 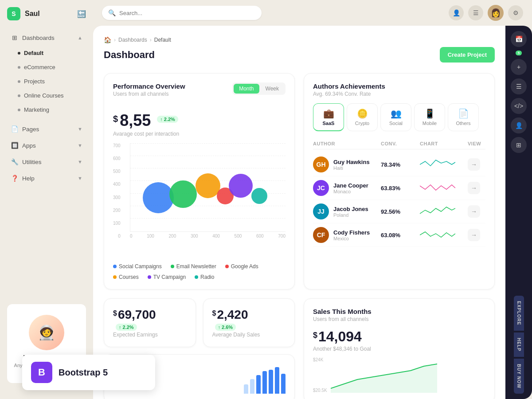 What do you see at coordinates (329, 117) in the screenshot?
I see `tab-saas: 💼 SaaS` at bounding box center [329, 117].